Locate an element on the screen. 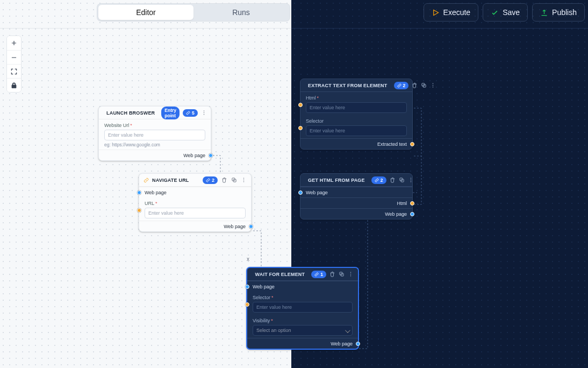 This screenshot has width=588, height=368. eye-icon is located at coordinates (252, 274).